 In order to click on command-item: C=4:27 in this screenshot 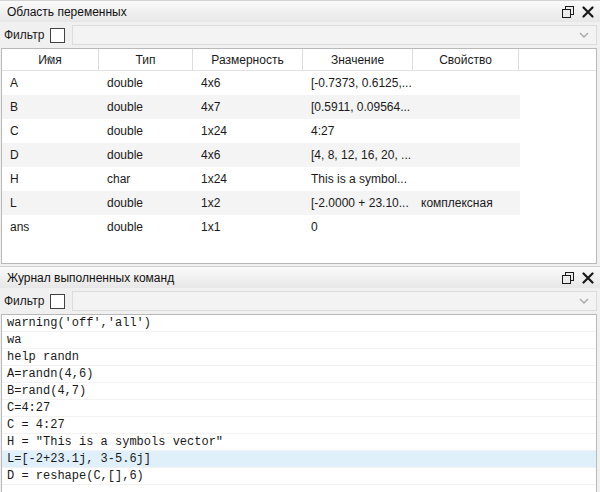, I will do `click(299, 408)`.